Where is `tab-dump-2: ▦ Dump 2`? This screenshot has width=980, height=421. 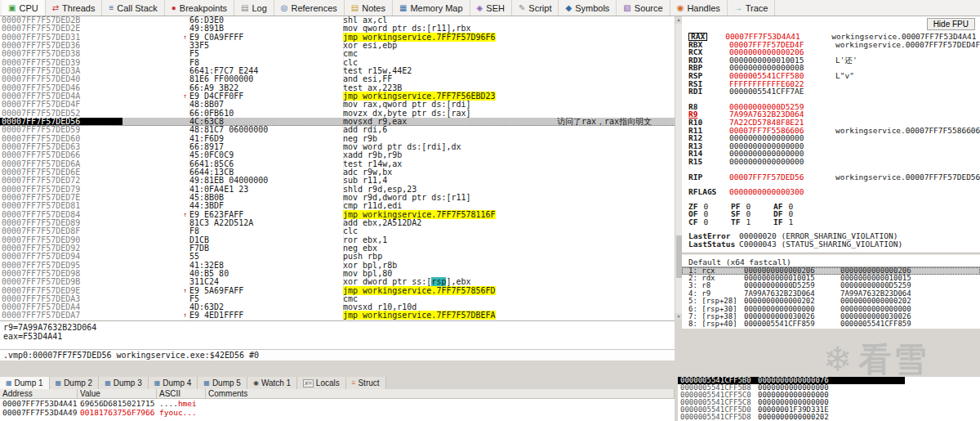
tab-dump-2: ▦ Dump 2 is located at coordinates (75, 383).